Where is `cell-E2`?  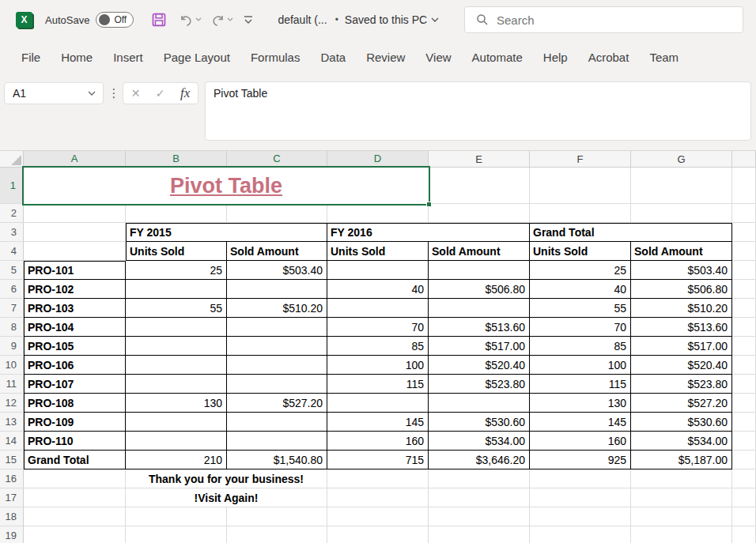
cell-E2 is located at coordinates (479, 213).